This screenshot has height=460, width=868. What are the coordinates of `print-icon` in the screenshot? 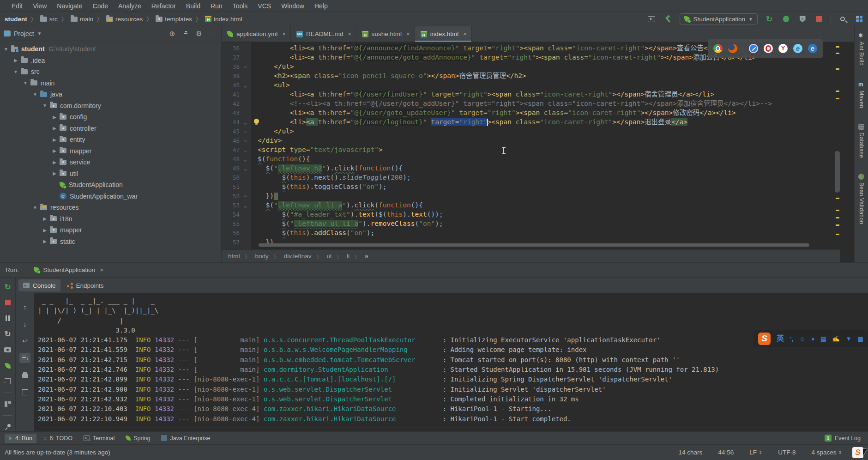 It's located at (25, 375).